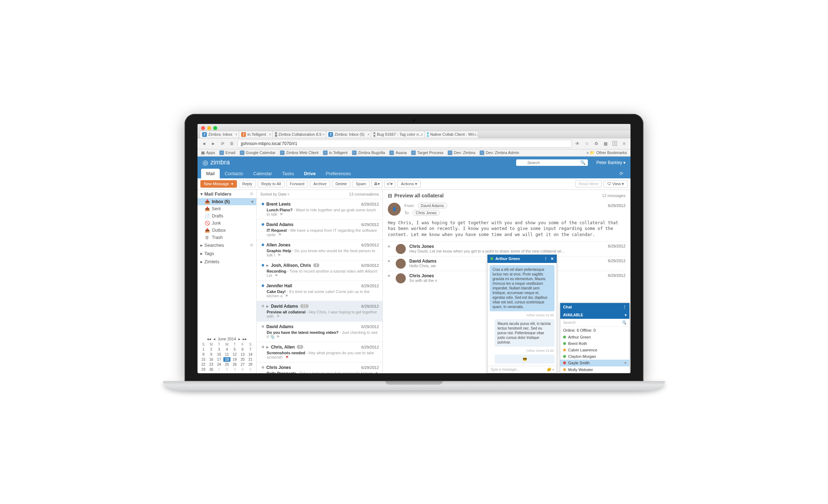  What do you see at coordinates (211, 350) in the screenshot?
I see `calendar-day: 2` at bounding box center [211, 350].